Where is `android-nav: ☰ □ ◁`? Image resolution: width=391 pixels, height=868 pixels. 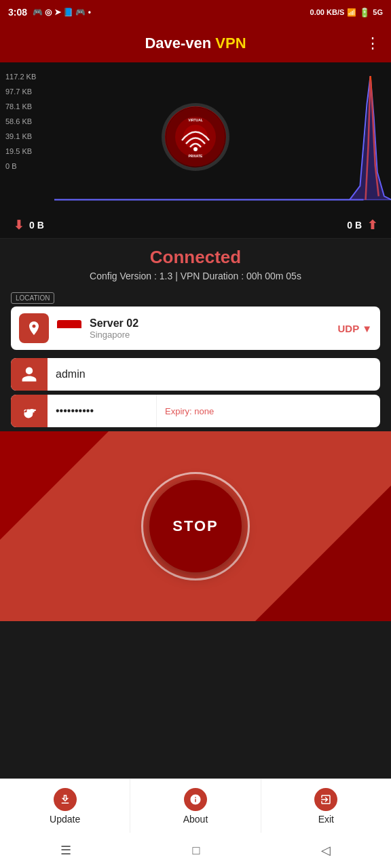 android-nav: ☰ □ ◁ is located at coordinates (196, 850).